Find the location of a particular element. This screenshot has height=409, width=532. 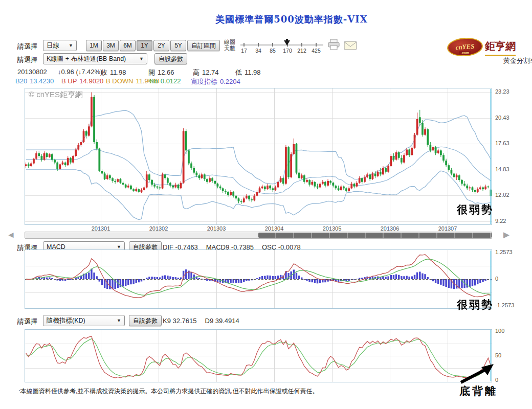

y-axis-label: 12.02 is located at coordinates (502, 195).